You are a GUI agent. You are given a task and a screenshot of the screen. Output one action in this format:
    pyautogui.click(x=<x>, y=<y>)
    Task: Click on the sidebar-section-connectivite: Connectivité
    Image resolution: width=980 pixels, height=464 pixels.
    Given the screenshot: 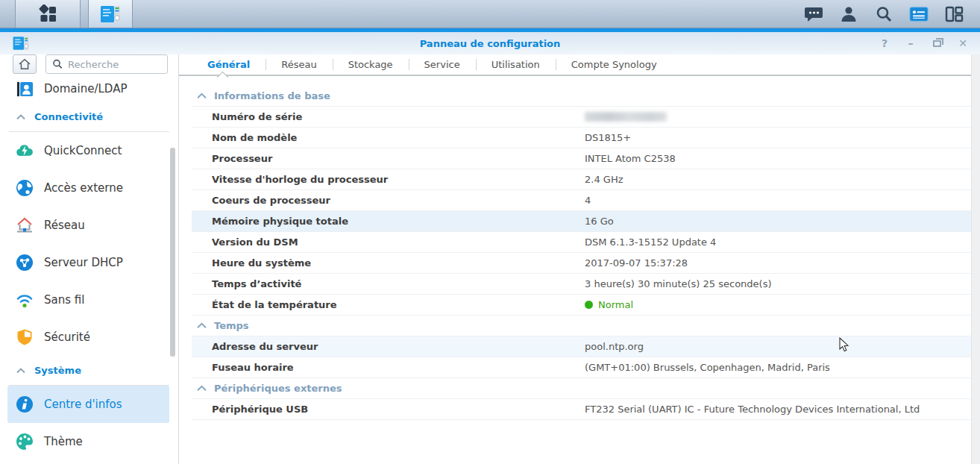 What is the action you would take?
    pyautogui.click(x=89, y=117)
    